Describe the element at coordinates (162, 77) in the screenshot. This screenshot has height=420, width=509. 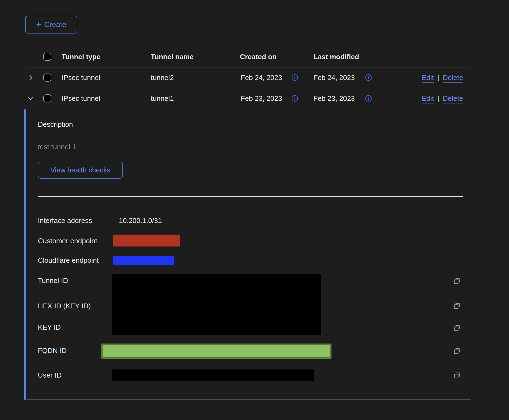
I see `row-tunnel-name: tunnel2` at that location.